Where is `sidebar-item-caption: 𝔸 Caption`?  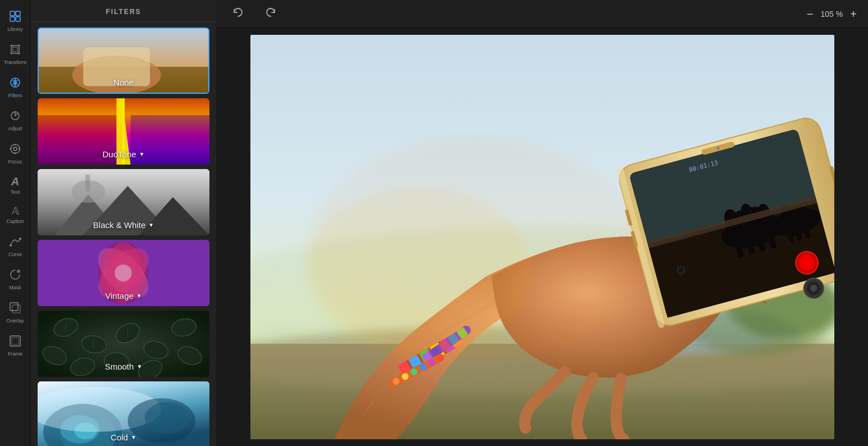 sidebar-item-caption: 𝔸 Caption is located at coordinates (16, 215).